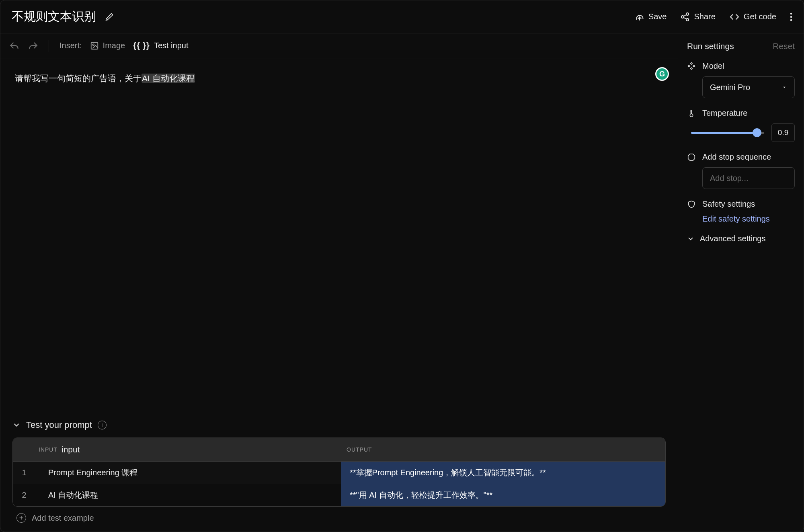 The height and width of the screenshot is (532, 804). What do you see at coordinates (142, 46) in the screenshot?
I see `braces-icon: {{ }}` at bounding box center [142, 46].